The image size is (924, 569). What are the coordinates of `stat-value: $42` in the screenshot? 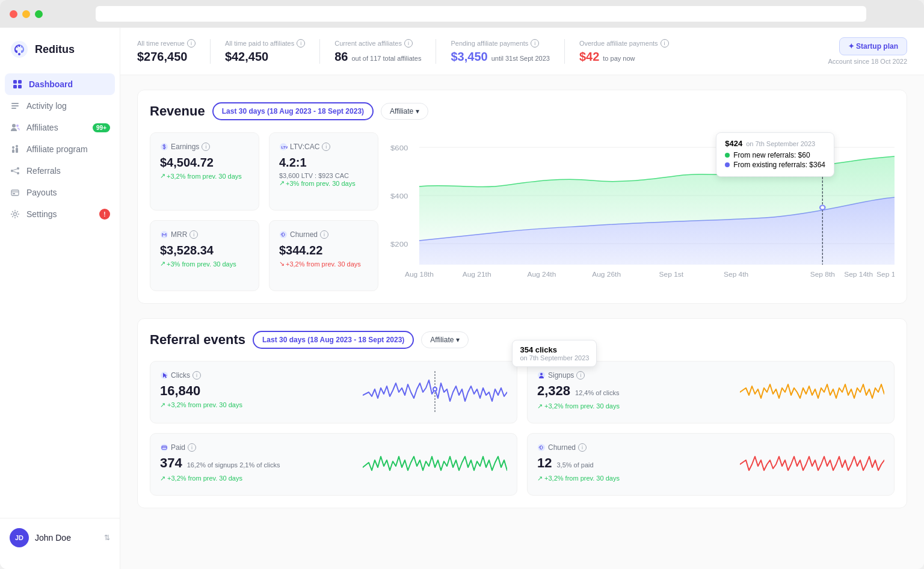 It's located at (590, 57).